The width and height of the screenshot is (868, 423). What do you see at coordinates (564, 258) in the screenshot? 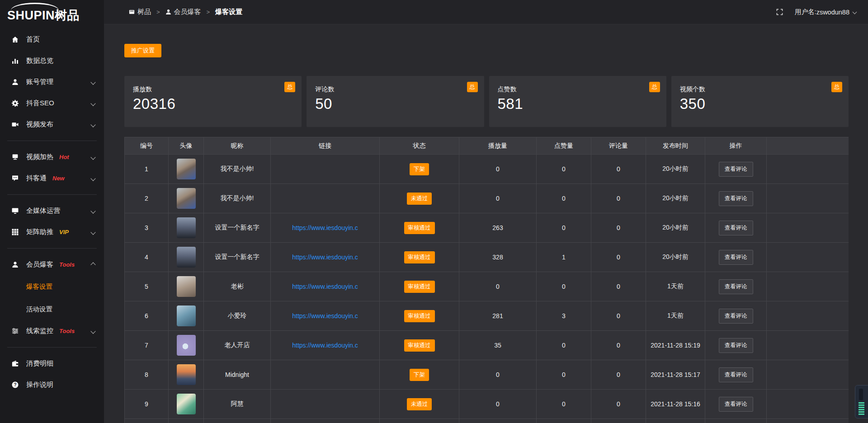
I see `cell-likes: 1` at bounding box center [564, 258].